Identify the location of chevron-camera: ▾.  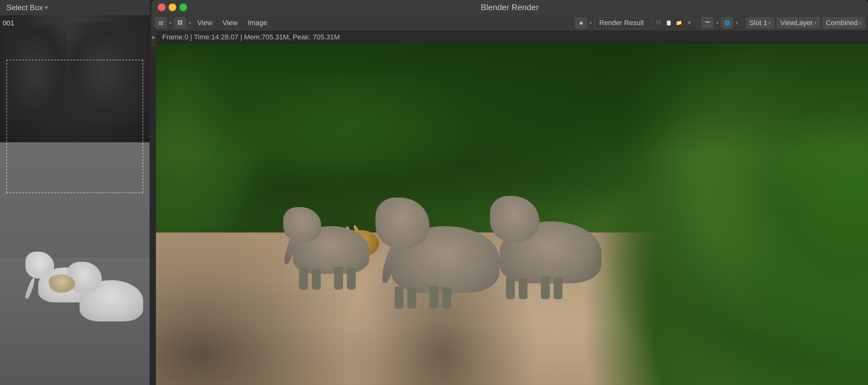
(717, 23).